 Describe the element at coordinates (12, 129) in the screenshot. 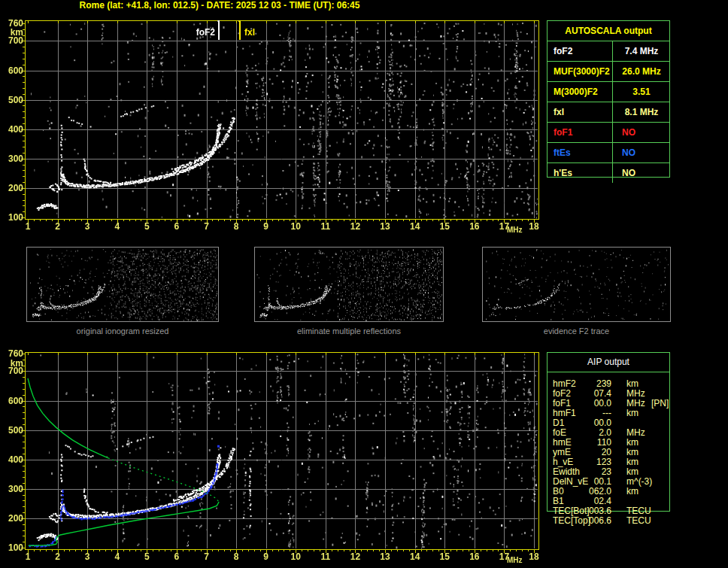

I see `top-y-tick-400: 400` at that location.